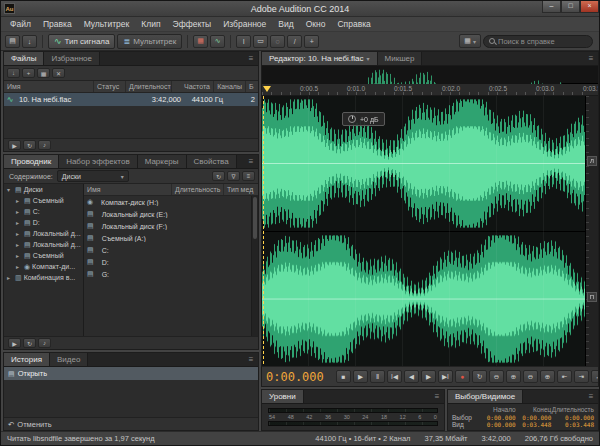 Image resolution: width=600 pixels, height=446 pixels. I want to click on list-item: ▤D:, so click(168, 262).